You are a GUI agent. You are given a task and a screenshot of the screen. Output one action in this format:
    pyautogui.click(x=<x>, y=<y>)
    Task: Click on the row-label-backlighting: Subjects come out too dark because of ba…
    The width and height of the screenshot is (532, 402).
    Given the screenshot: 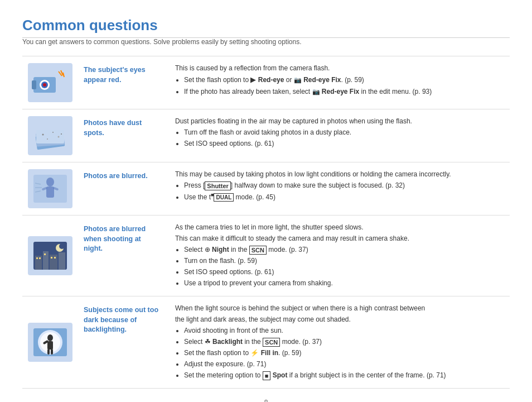 What is the action you would take?
    pyautogui.click(x=123, y=343)
    